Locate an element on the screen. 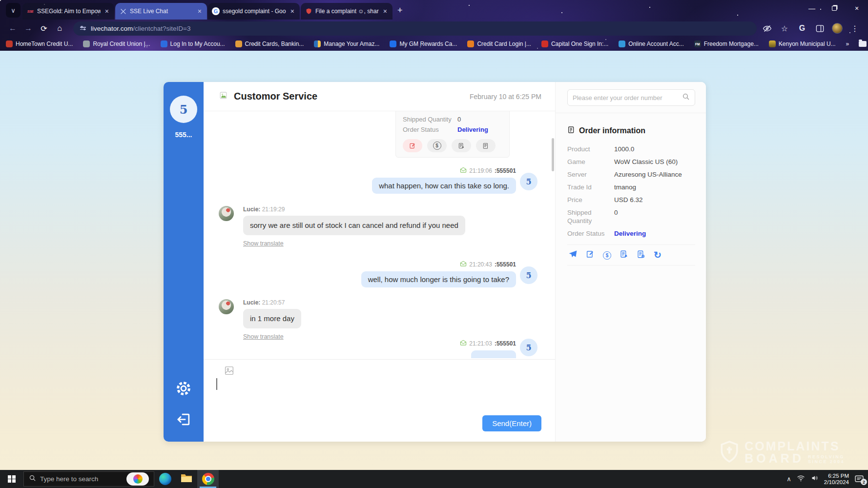 The image size is (868, 488). bookmark-item: Credit Cards, Bankin... is located at coordinates (269, 44).